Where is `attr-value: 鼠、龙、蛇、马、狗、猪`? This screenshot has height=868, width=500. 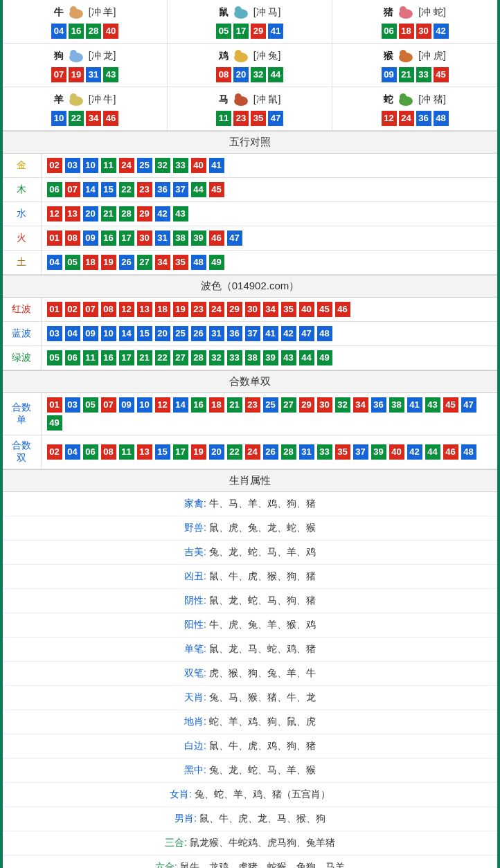 attr-value: 鼠、龙、蛇、马、狗、猪 is located at coordinates (262, 600).